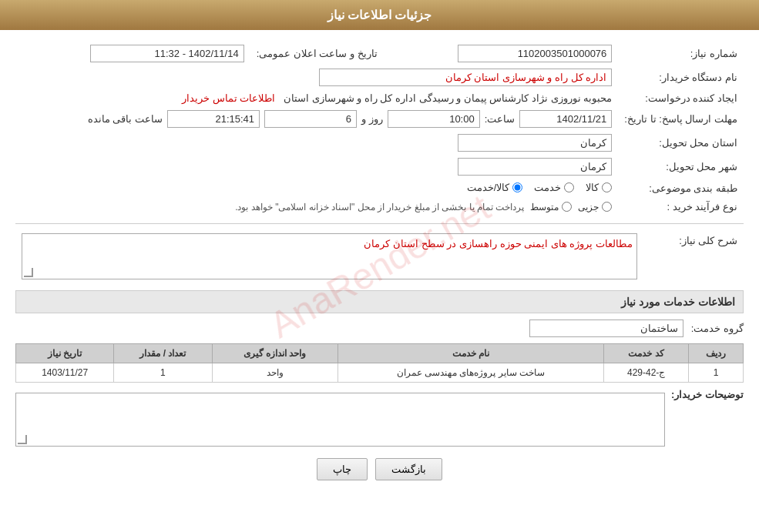  I want to click on process-label: نوع فرآیند خرید :, so click(681, 206).